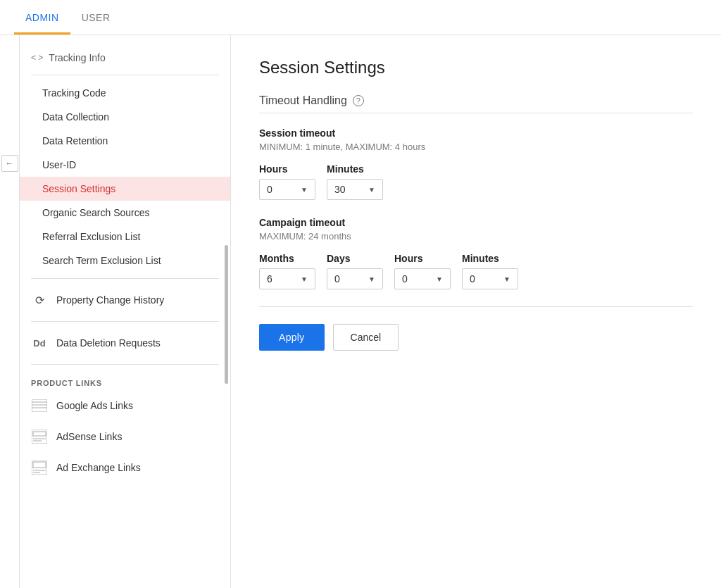 This screenshot has width=721, height=588. I want to click on campaign-months-select: 6 ▼, so click(287, 279).